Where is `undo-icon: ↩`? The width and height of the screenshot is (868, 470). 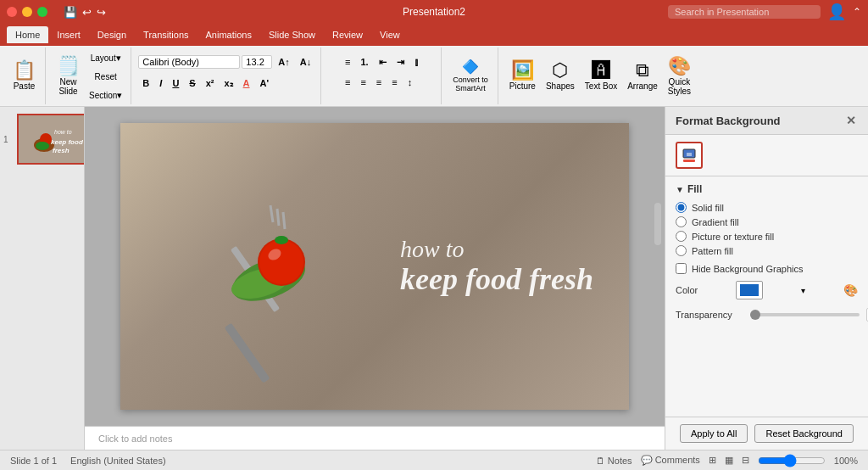 undo-icon: ↩ is located at coordinates (86, 12).